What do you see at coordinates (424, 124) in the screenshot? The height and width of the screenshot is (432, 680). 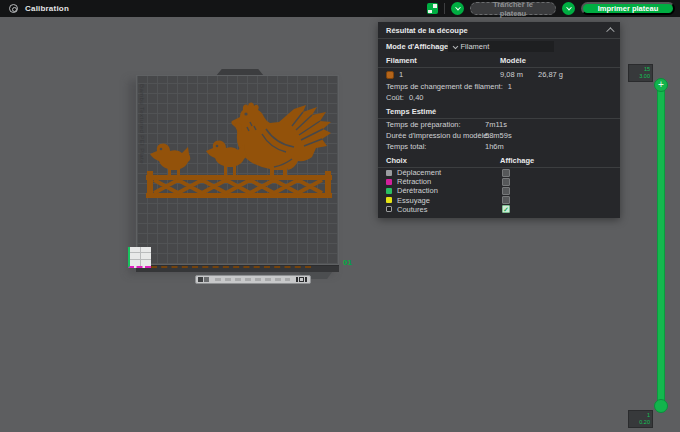 I see `prep-time-label: Temps de préparation:` at bounding box center [424, 124].